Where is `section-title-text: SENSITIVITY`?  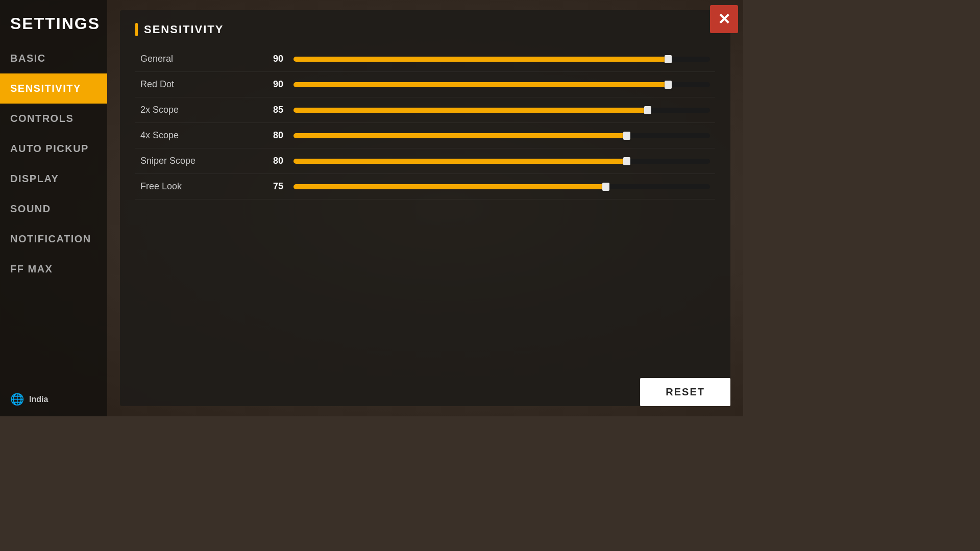
section-title-text: SENSITIVITY is located at coordinates (184, 30).